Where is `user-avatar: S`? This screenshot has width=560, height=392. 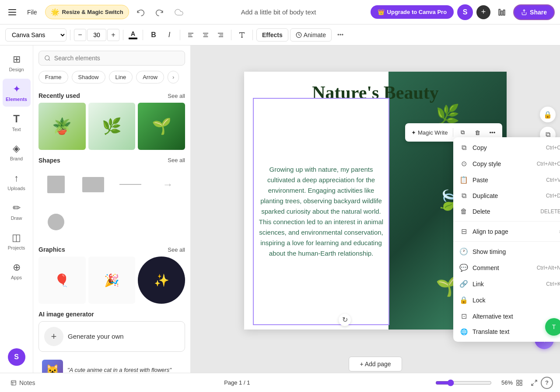 user-avatar: S is located at coordinates (465, 12).